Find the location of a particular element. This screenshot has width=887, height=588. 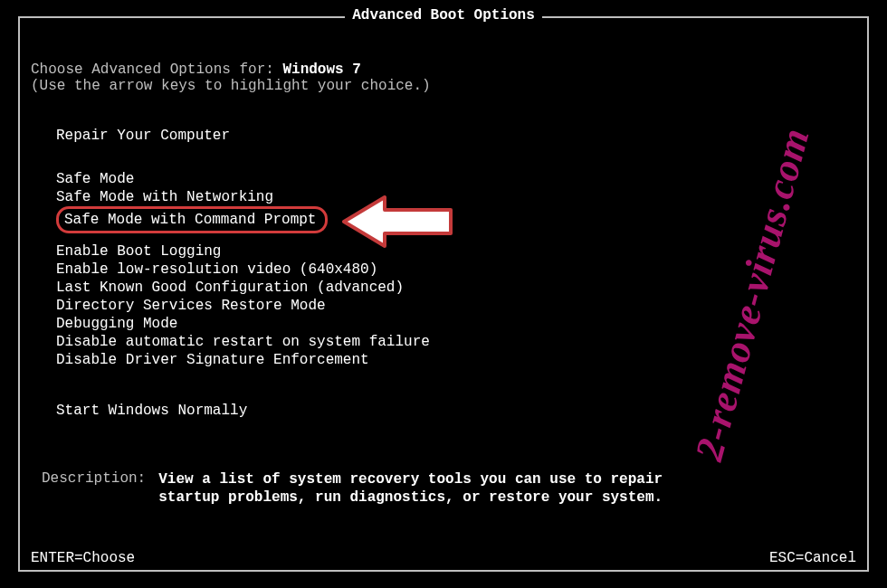

os-name: Windows 7 is located at coordinates (321, 70).